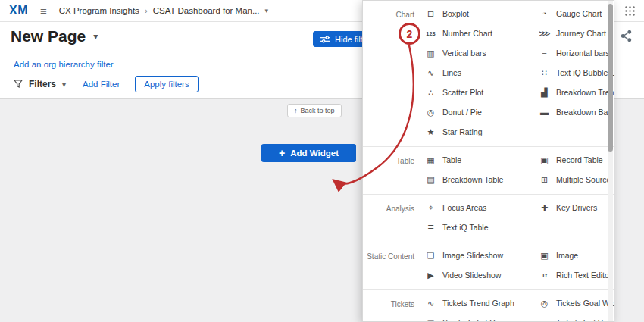  Describe the element at coordinates (430, 14) in the screenshot. I see `boxplot-icon: ⊟` at that location.